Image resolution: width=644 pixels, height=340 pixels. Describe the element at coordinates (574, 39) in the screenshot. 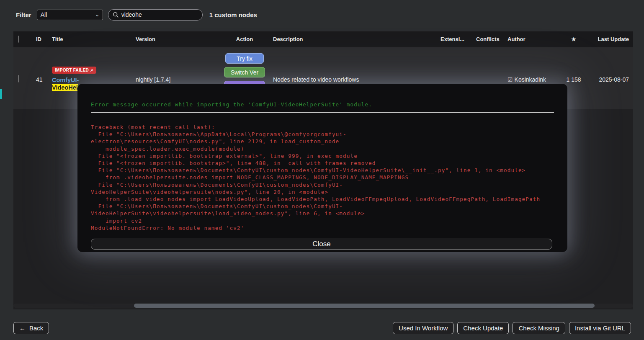

I see `column-header-star: ★` at that location.